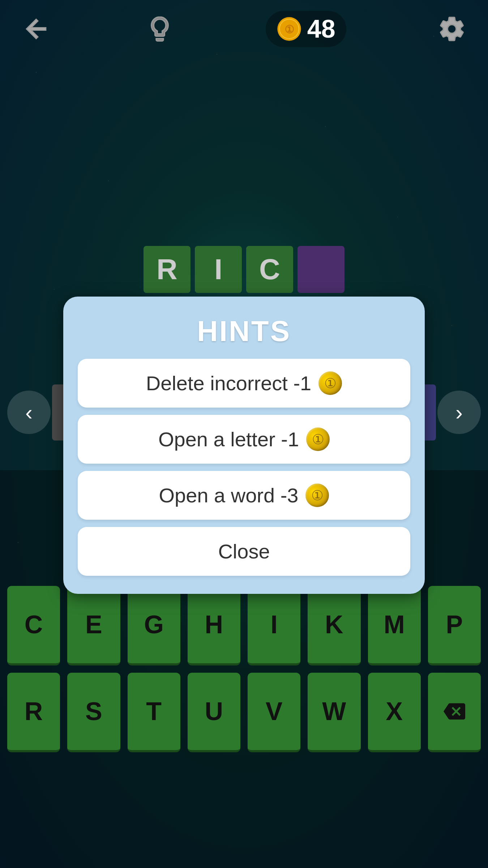  I want to click on delete-incorrect-button: Delete incorrect -1, so click(244, 383).